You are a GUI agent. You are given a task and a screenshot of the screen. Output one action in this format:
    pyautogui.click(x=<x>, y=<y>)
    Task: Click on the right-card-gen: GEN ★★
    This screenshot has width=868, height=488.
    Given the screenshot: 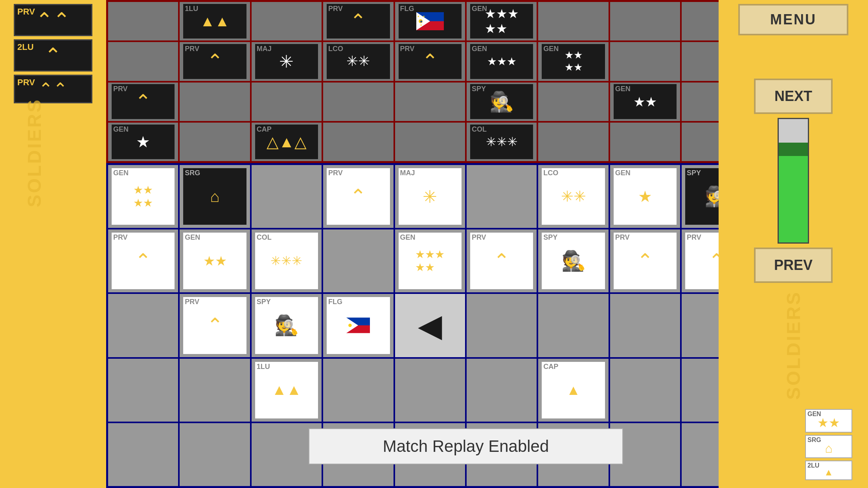 What is the action you would take?
    pyautogui.click(x=829, y=421)
    